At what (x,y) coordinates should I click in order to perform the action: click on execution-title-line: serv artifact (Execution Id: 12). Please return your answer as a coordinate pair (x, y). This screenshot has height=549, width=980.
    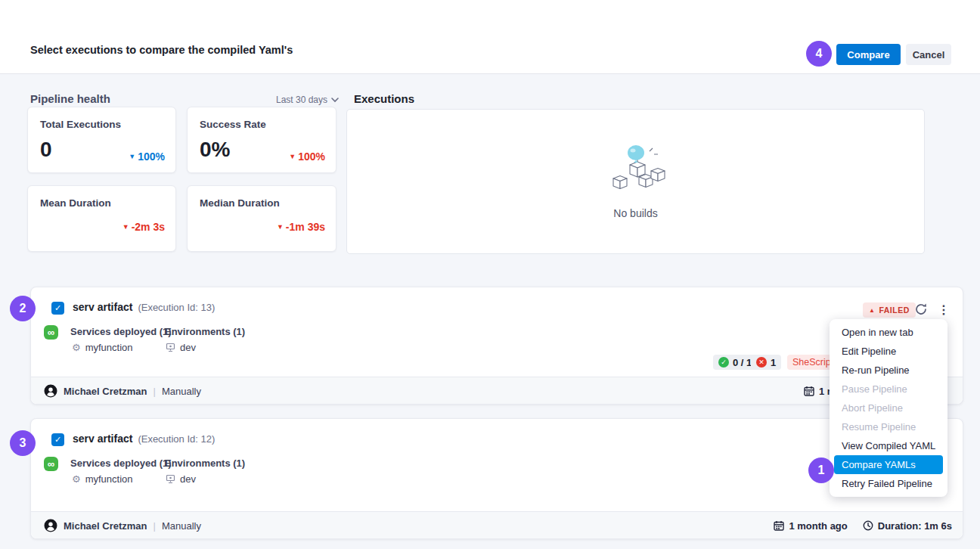
    Looking at the image, I should click on (144, 439).